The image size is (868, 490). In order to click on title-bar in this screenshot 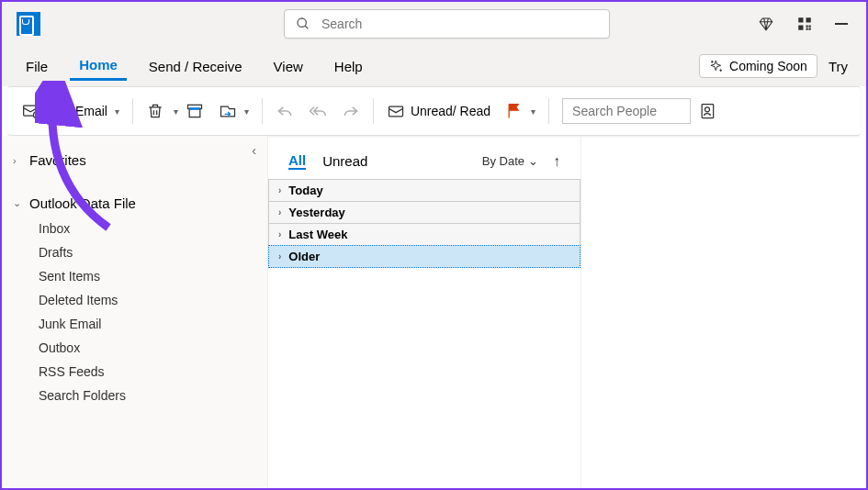, I will do `click(434, 24)`.